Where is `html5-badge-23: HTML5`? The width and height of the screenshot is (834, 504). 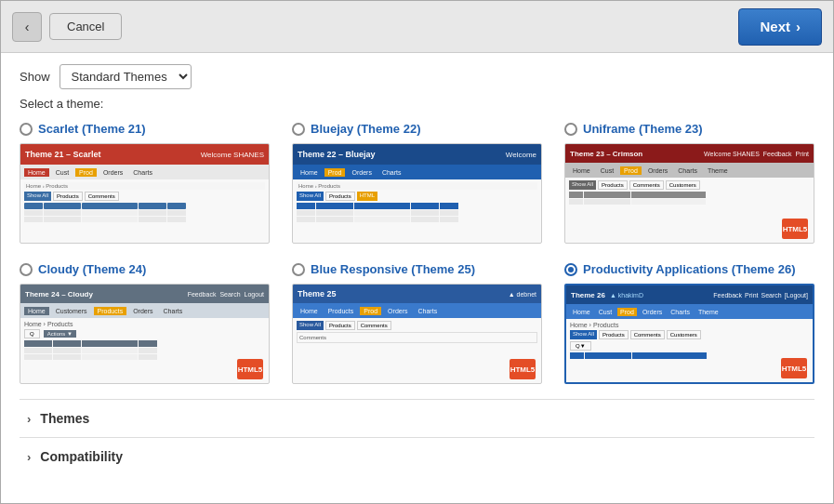
html5-badge-23: HTML5 is located at coordinates (795, 229).